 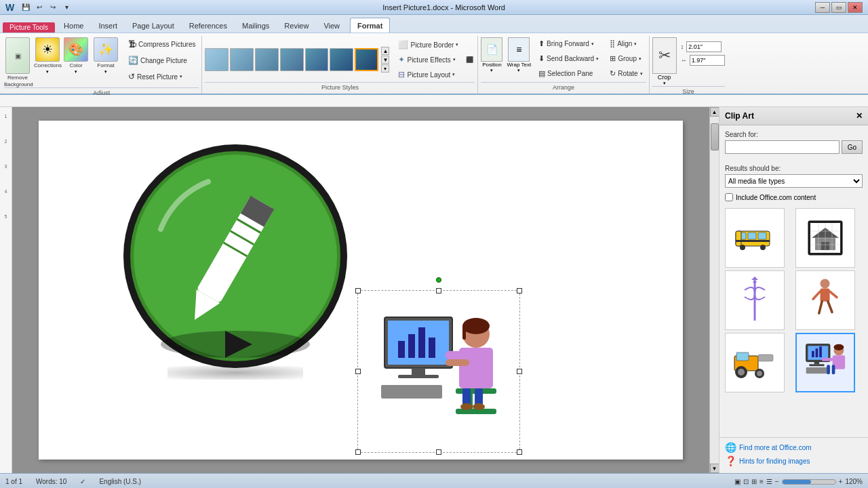 What do you see at coordinates (358, 371) in the screenshot?
I see `handle-middle-left` at bounding box center [358, 371].